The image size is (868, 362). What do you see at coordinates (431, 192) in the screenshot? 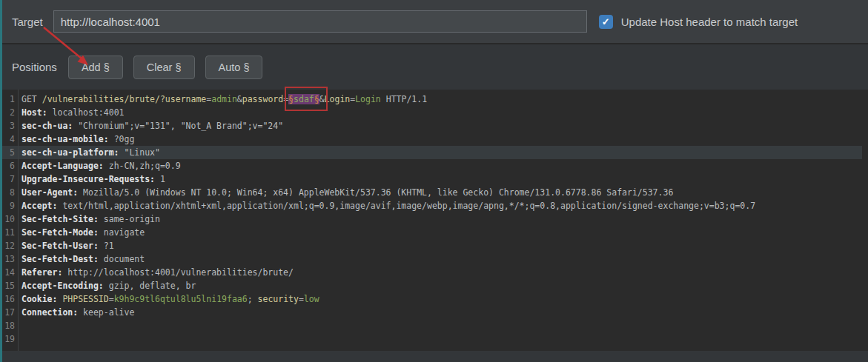
I see `request-line: 8User-Agent: Mozilla/5.0 (Windows NT 10.…` at bounding box center [431, 192].